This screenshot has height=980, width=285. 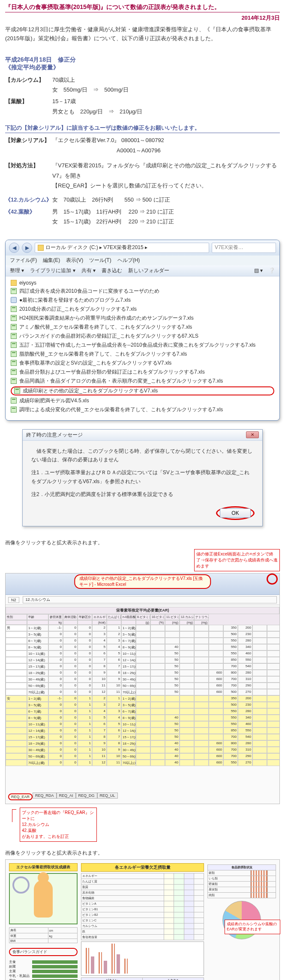 I want to click on method-label: 【対処方法】, so click(x=29, y=175).